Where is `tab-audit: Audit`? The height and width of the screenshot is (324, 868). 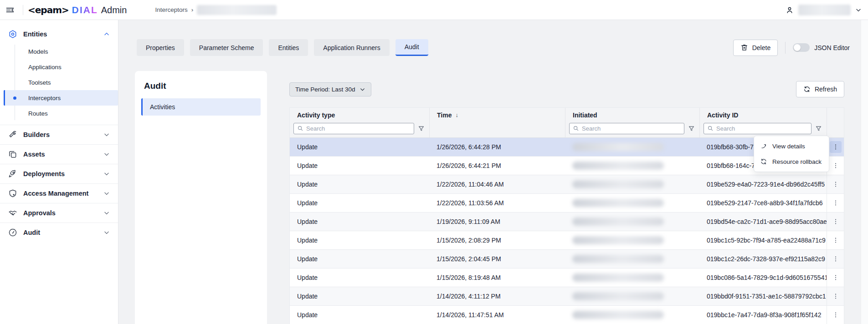
tab-audit: Audit is located at coordinates (412, 47).